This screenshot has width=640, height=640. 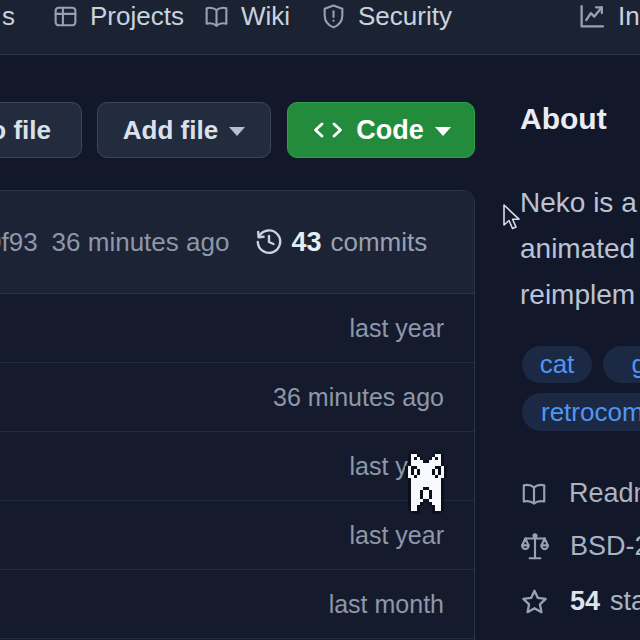 I want to click on history-icon, so click(x=269, y=242).